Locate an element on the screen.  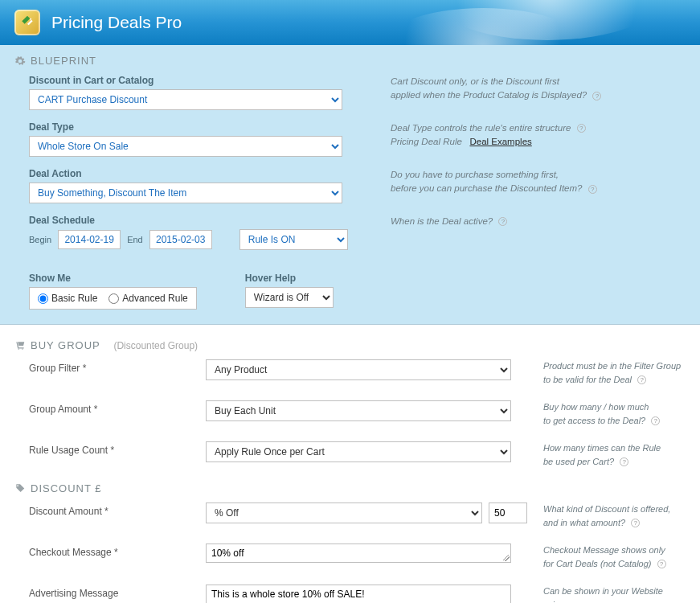
discount-amount-hint: What kind of Discount is offered, and in… is located at coordinates (614, 516).